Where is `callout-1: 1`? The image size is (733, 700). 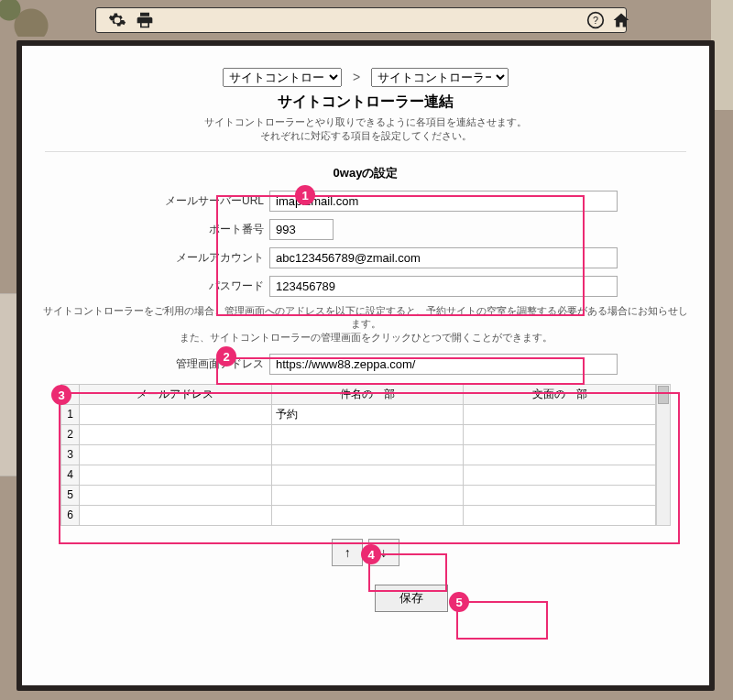 callout-1: 1 is located at coordinates (305, 195).